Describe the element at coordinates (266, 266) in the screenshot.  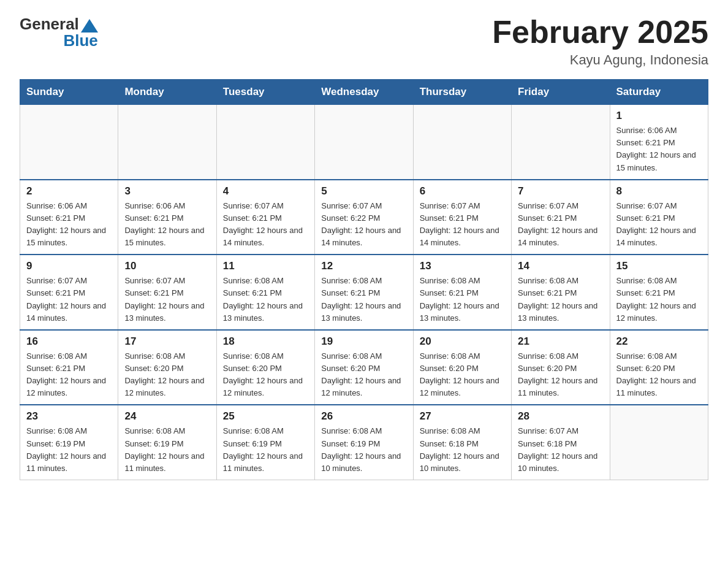
I see `day-number: 11` at that location.